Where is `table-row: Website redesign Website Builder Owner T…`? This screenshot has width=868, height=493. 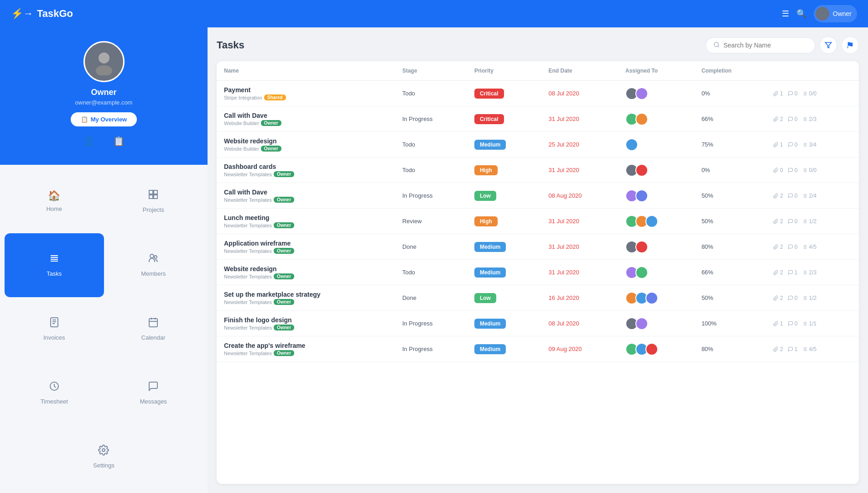 table-row: Website redesign Website Builder Owner T… is located at coordinates (538, 145).